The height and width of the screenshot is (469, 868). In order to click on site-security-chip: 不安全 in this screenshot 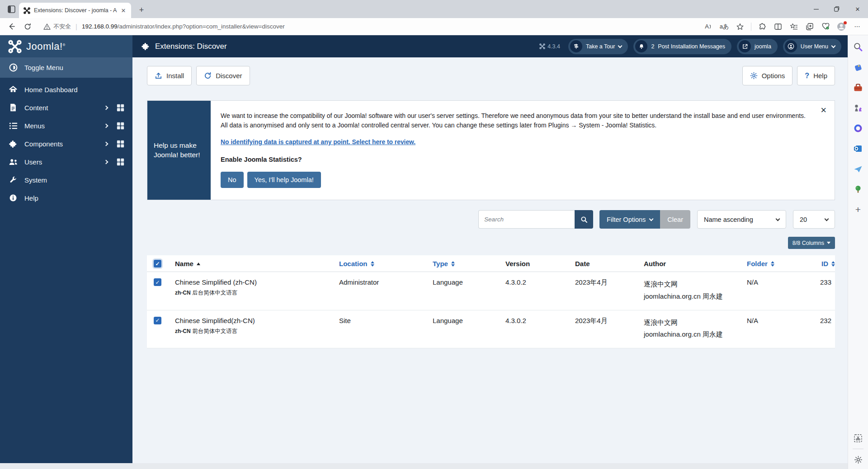, I will do `click(57, 27)`.